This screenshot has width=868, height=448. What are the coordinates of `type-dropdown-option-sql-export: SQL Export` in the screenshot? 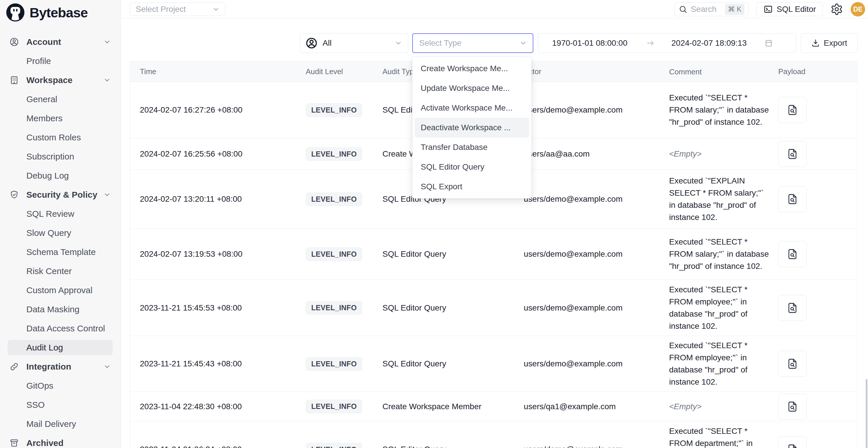 It's located at (472, 187).